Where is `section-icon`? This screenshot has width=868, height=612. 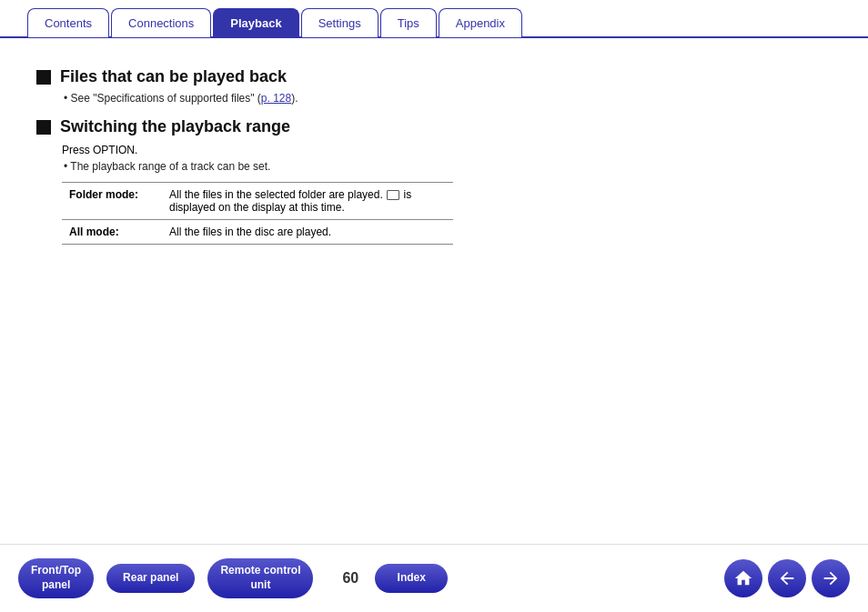
section-icon is located at coordinates (44, 77).